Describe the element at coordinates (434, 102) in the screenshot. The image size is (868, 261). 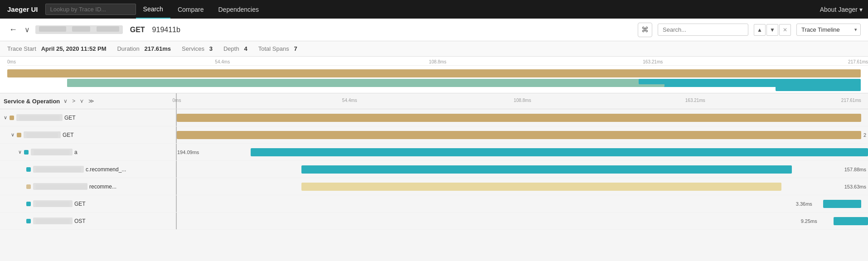
I see `spans-list-header: Service & Operation ∨ > ⋎ ≫ 0ms 54.4ms 1…` at that location.